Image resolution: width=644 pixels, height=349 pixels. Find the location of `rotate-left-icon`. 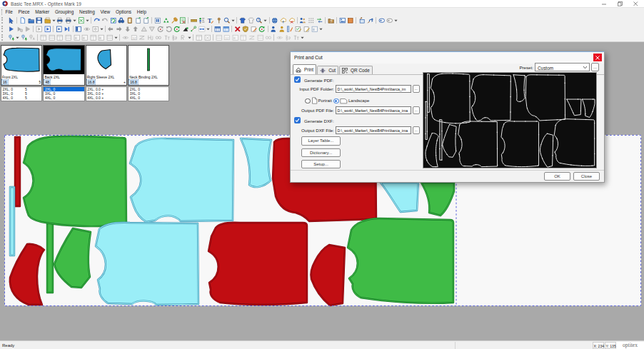

rotate-left-icon is located at coordinates (161, 29).